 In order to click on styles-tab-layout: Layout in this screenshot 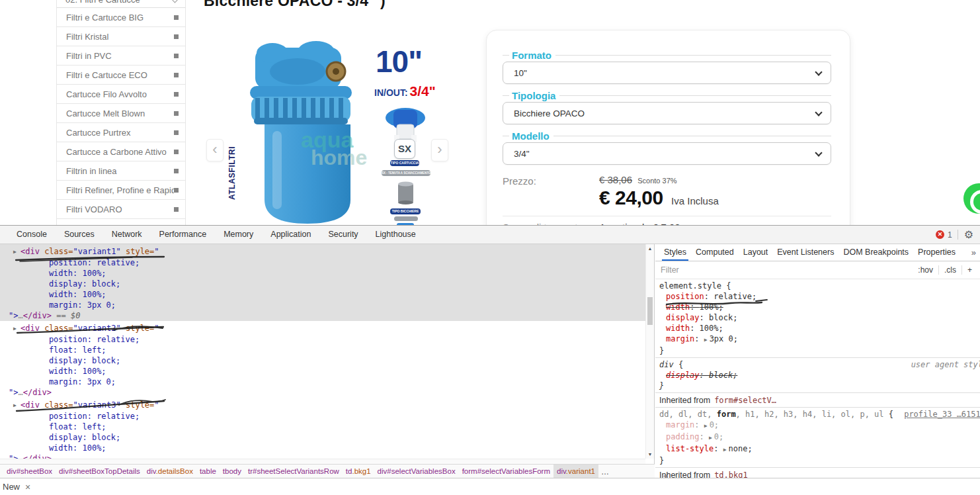, I will do `click(756, 253)`.